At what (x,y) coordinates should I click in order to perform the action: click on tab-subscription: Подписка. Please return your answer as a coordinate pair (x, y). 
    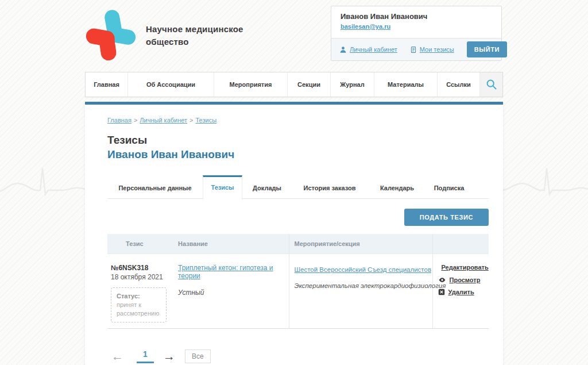
    Looking at the image, I should click on (449, 188).